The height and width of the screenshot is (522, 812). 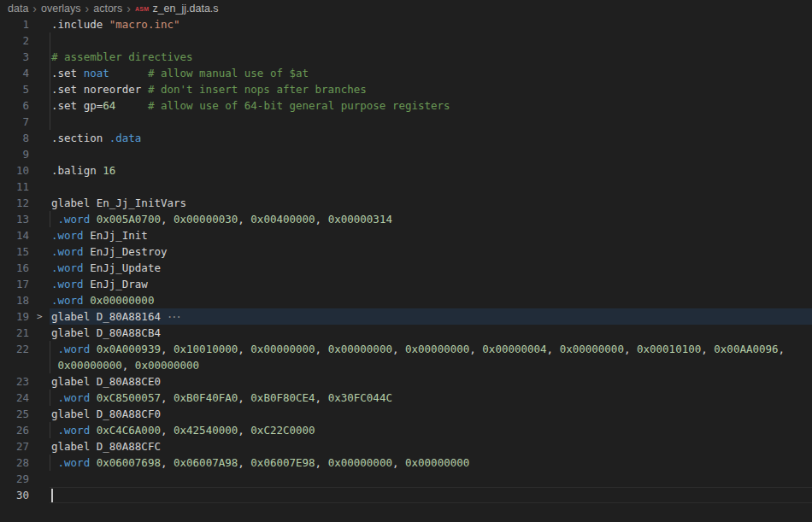 What do you see at coordinates (431, 24) in the screenshot?
I see `code-text: .include "macro.inc"` at bounding box center [431, 24].